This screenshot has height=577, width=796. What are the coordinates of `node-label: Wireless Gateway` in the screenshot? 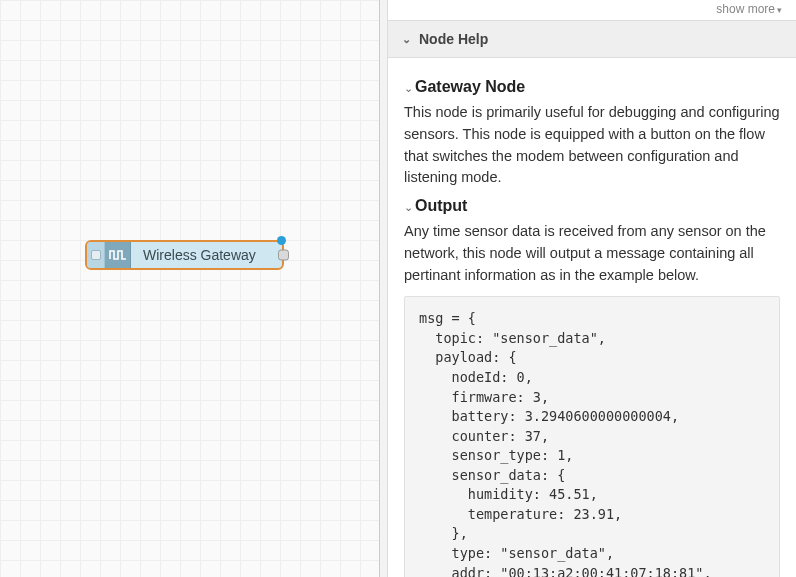 It's located at (200, 255).